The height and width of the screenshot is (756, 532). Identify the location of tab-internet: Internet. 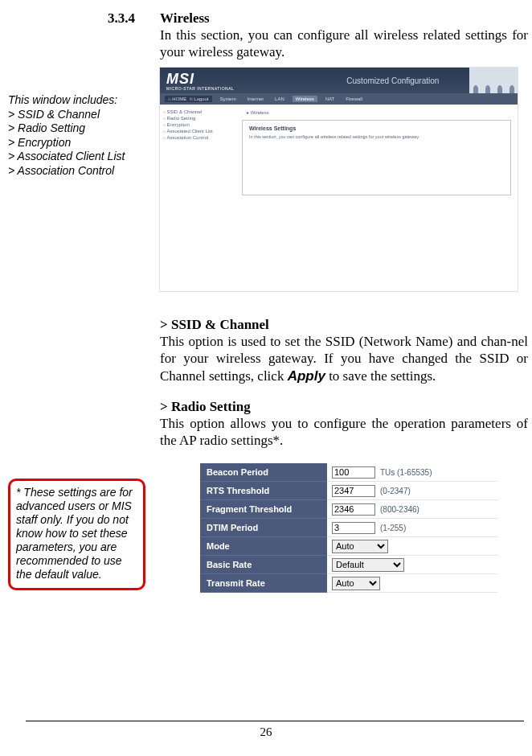
(256, 99).